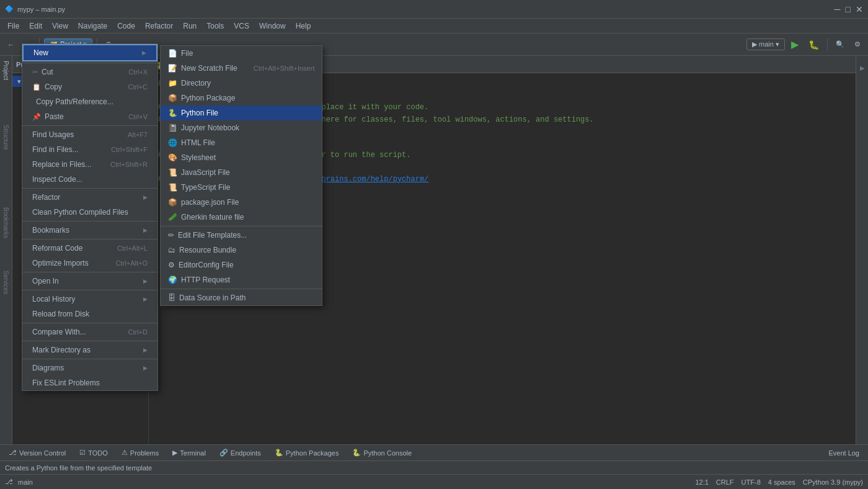  Describe the element at coordinates (241, 187) in the screenshot. I see `submenu-ts: 📜 TypeScript File` at that location.